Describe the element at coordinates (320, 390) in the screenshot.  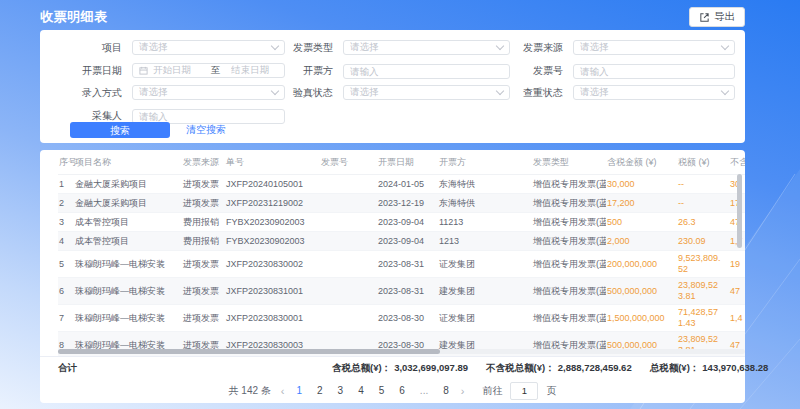
I see `pagination-page-2: 2` at that location.